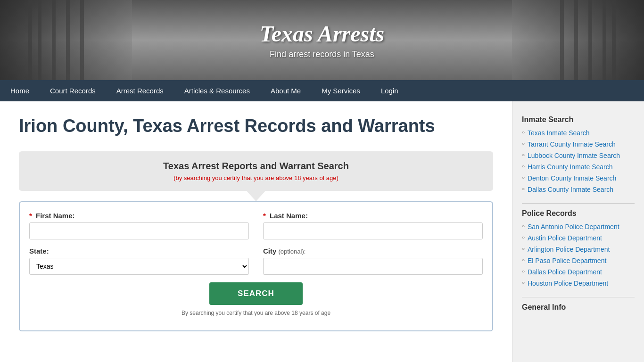 Image resolution: width=644 pixels, height=362 pixels. Describe the element at coordinates (264, 216) in the screenshot. I see `last-name-required-marker: *` at that location.